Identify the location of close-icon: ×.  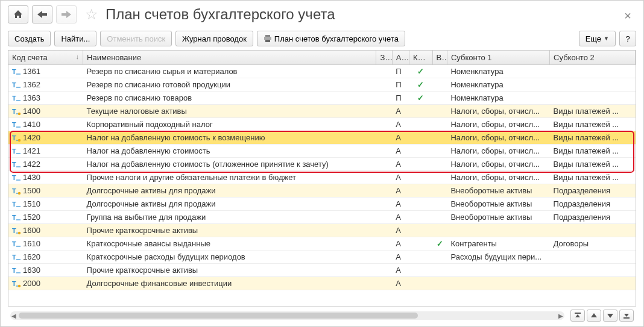
(628, 16).